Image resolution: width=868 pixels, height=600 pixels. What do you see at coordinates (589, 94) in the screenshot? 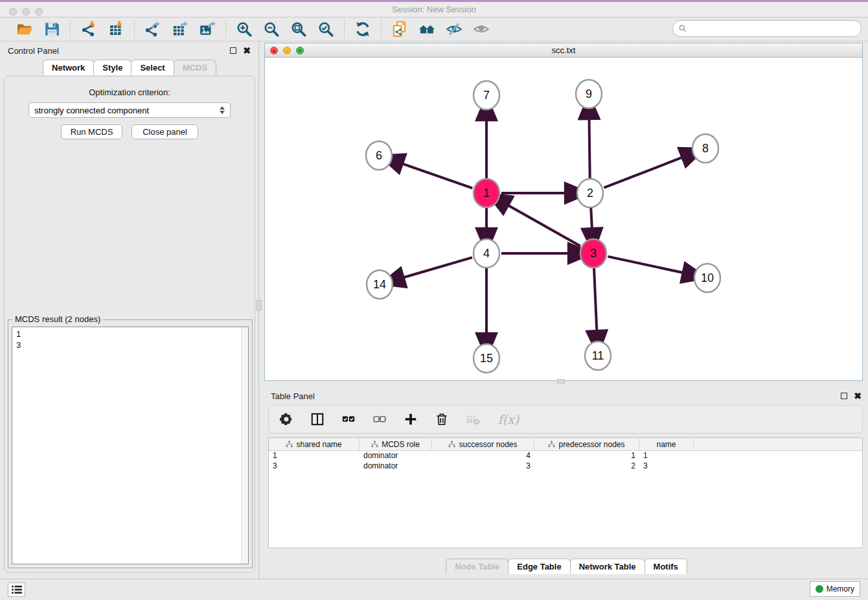
I see `node-label: 9` at bounding box center [589, 94].